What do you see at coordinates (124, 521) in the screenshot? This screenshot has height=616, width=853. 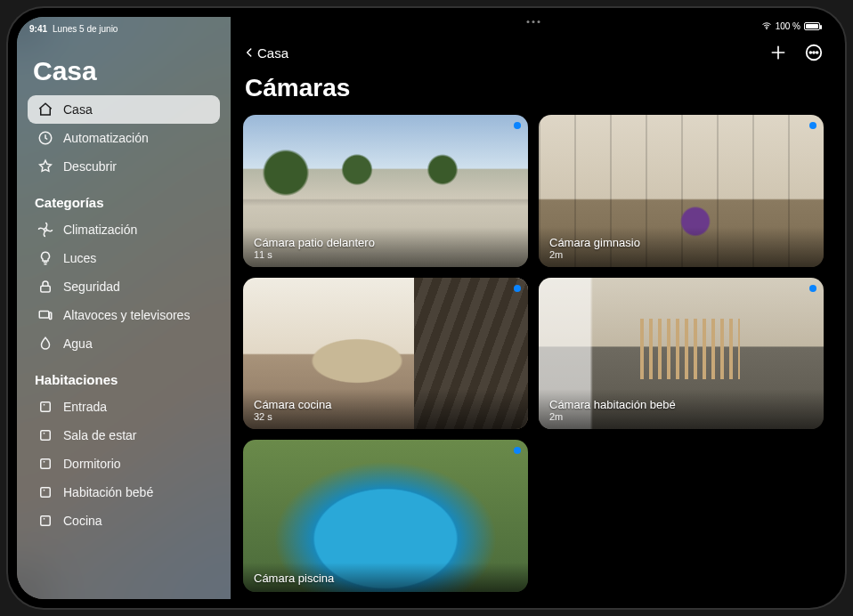 I see `sidebar-item-cocina: Cocina` at bounding box center [124, 521].